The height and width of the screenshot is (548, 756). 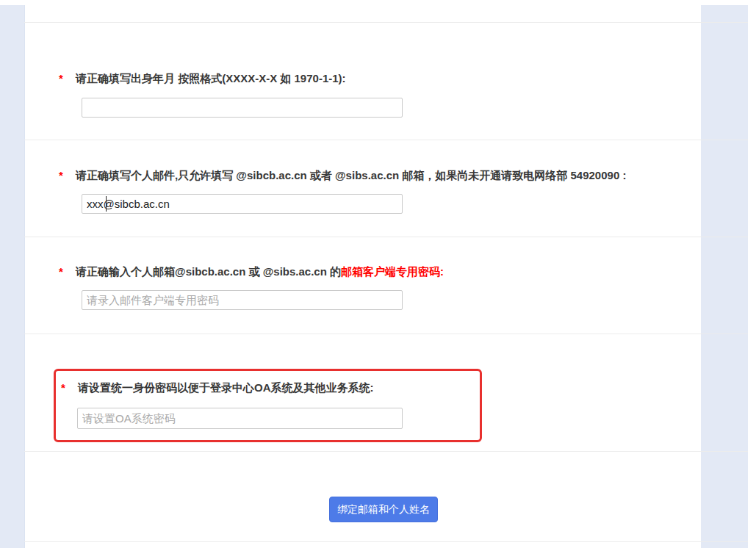 I want to click on left-accent-strip, so click(x=12, y=276).